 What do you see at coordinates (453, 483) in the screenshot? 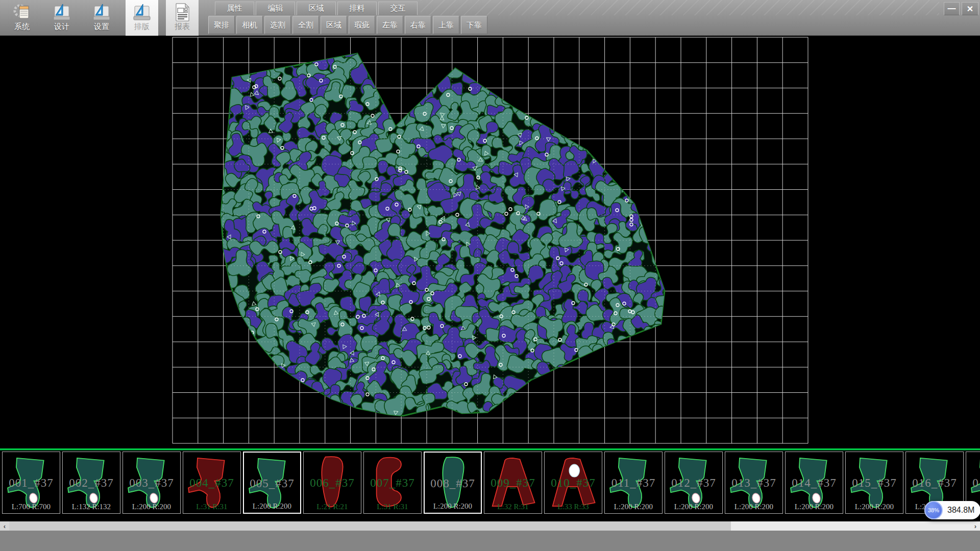
I see `thumbnail-cell-8: 008_#37L:200 R:200` at bounding box center [453, 483].